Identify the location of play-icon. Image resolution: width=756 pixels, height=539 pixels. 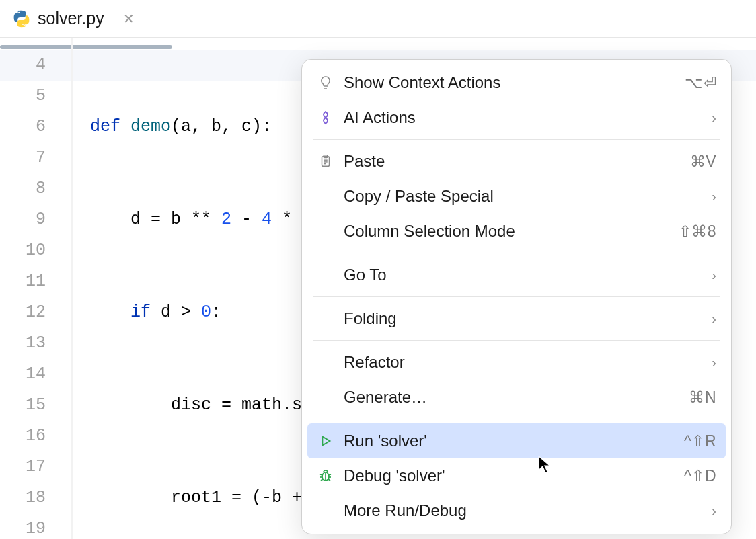
(326, 441).